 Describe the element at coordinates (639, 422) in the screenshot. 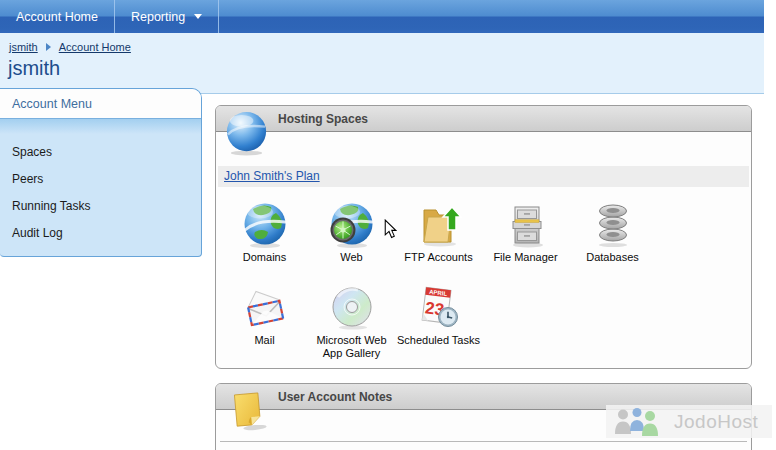

I see `people-group-icon` at that location.